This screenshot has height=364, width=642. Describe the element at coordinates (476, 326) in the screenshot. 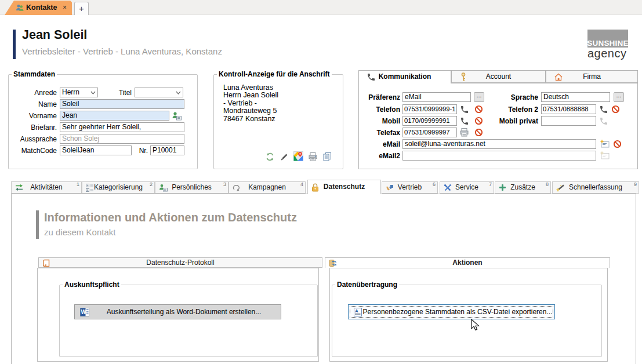

I see `mouse-cursor` at that location.